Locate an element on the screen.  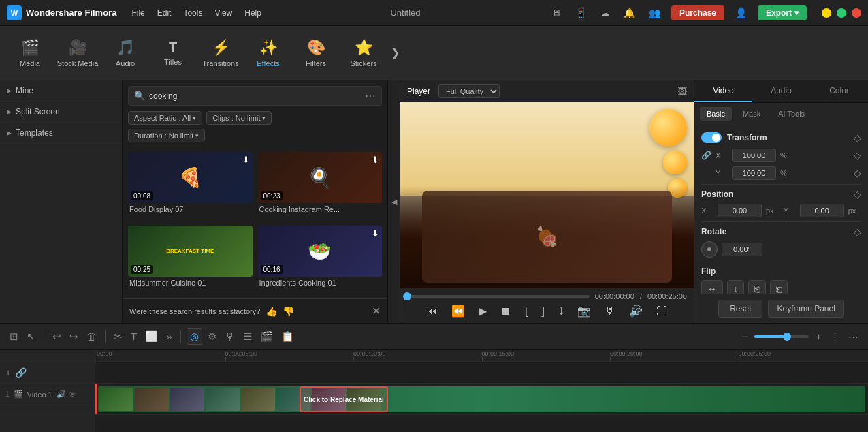
timeline-layout-button: ⋯ is located at coordinates (854, 337).